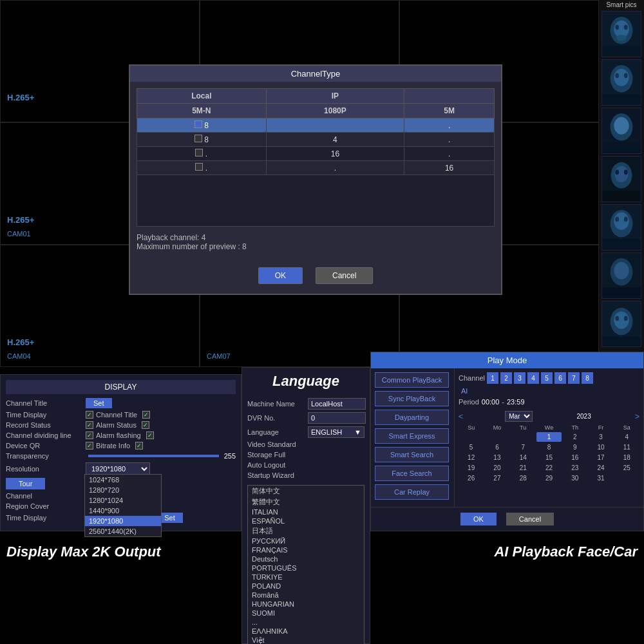 The height and width of the screenshot is (644, 644). What do you see at coordinates (478, 519) in the screenshot?
I see `play-ok-button: OK` at bounding box center [478, 519].